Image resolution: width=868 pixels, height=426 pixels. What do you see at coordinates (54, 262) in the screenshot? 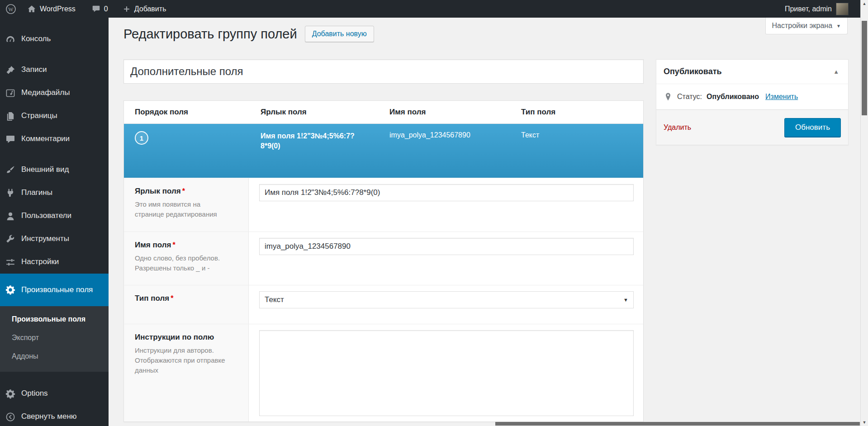
I see `sidebar-item-settings: Настройки` at bounding box center [54, 262].